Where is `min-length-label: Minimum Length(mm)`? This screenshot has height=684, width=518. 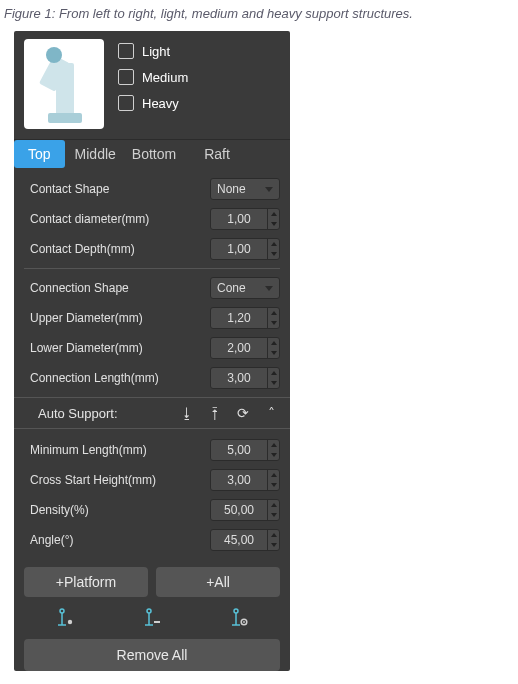
min-length-label: Minimum Length(mm) is located at coordinates (117, 450).